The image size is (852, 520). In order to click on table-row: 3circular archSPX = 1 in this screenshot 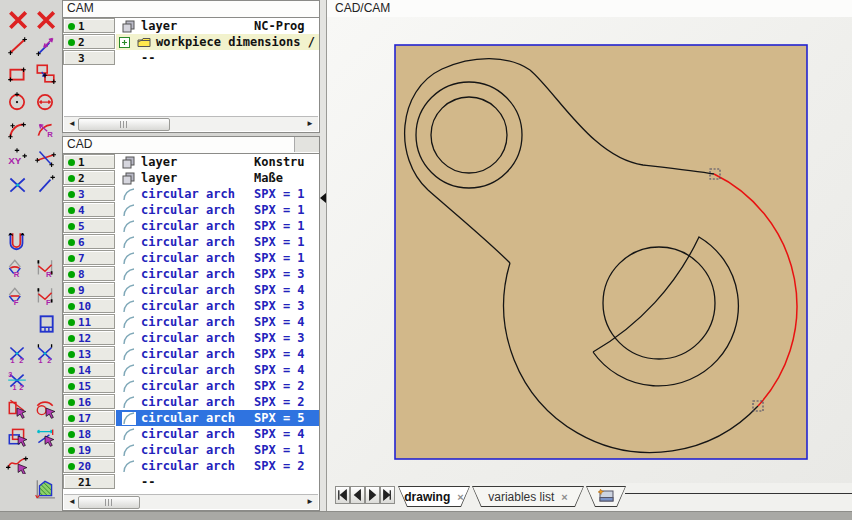, I will do `click(191, 194)`.